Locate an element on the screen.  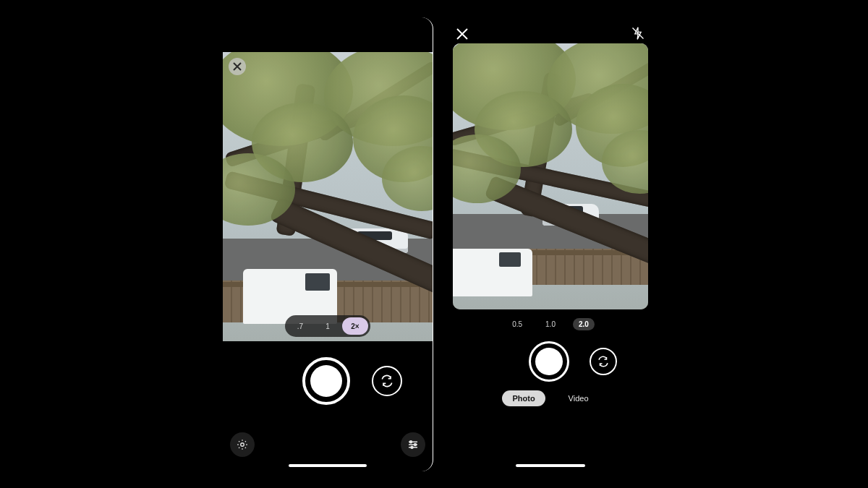
zoom-option-1: 1.0 is located at coordinates (550, 324).